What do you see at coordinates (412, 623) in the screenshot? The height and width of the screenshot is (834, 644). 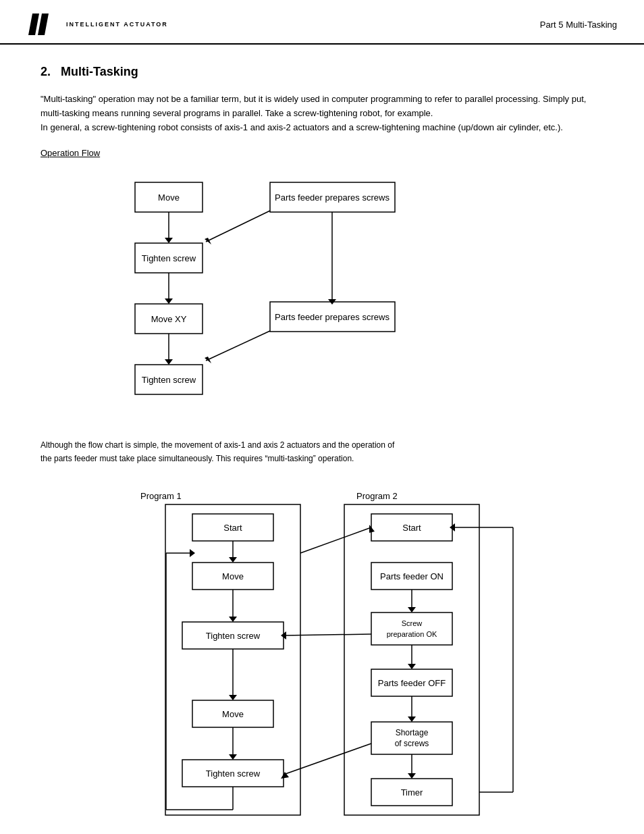 I see `svg-text: Screw` at bounding box center [412, 623].